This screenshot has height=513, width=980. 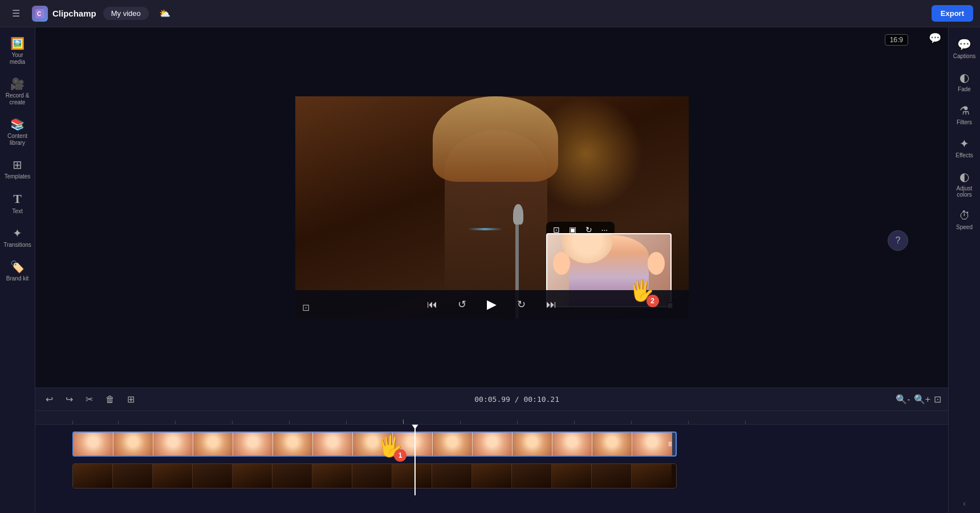 What do you see at coordinates (491, 304) in the screenshot?
I see `play-pause-button: ▶` at bounding box center [491, 304].